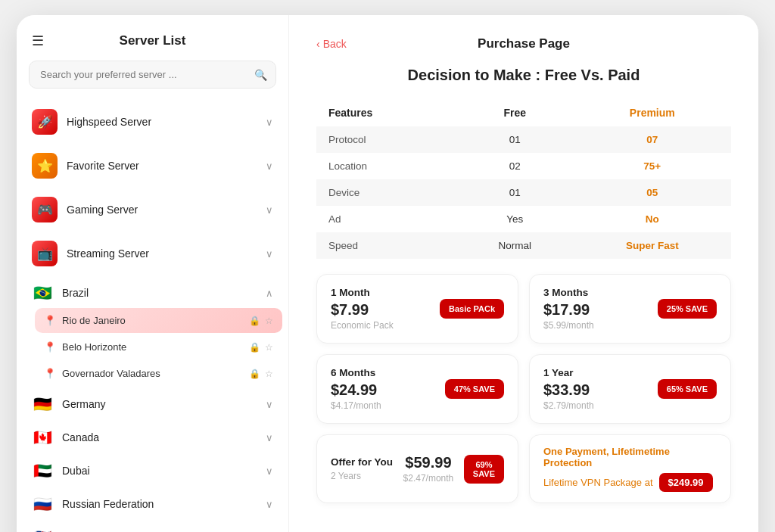 Image resolution: width=775 pixels, height=532 pixels. What do you see at coordinates (153, 437) in the screenshot?
I see `country-header-canada: 🇨🇦 Canada ∨` at bounding box center [153, 437].